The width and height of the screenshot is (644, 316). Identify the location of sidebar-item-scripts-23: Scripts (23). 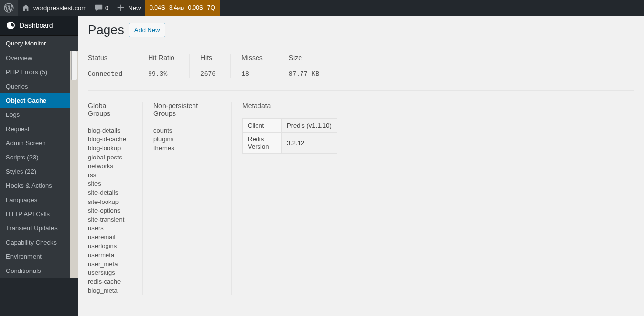
(35, 158).